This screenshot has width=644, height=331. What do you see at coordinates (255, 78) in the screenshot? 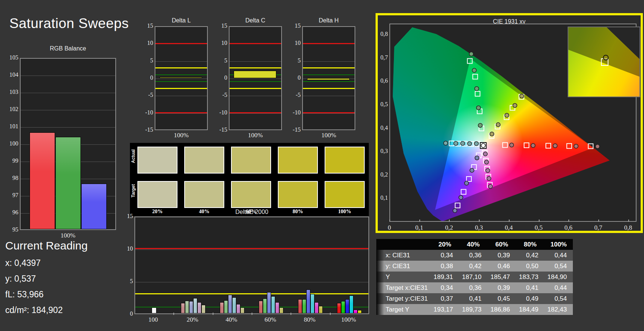
I see `delta-c-plot` at bounding box center [255, 78].